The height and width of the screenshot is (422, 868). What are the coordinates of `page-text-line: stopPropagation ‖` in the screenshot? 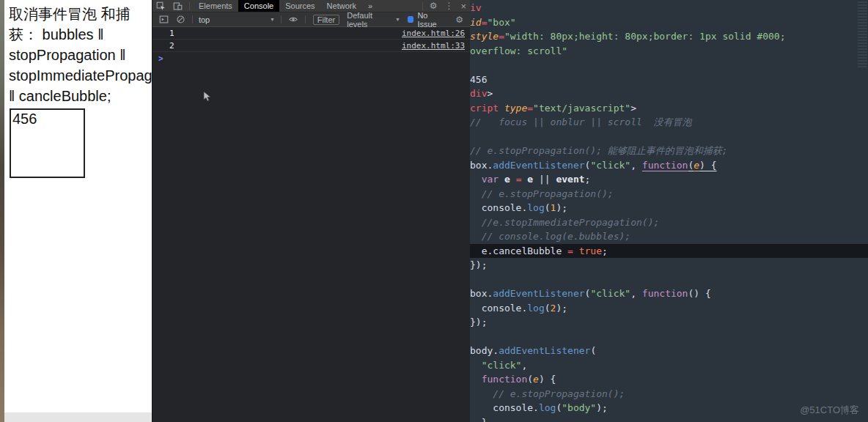 It's located at (81, 55).